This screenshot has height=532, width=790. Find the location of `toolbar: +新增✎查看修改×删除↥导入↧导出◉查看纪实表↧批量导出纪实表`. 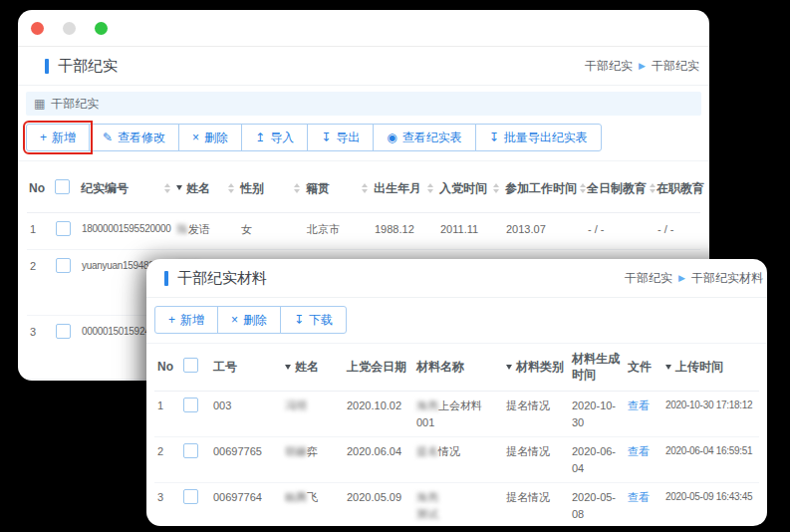

toolbar: +新增✎查看修改×删除↥导入↧导出◉查看纪实表↧批量导出纪实表 is located at coordinates (364, 138).